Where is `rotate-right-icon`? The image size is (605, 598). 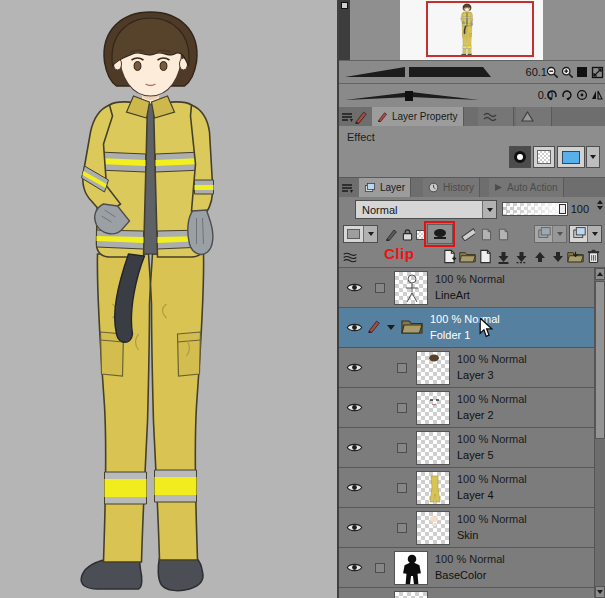 rotate-right-icon is located at coordinates (567, 95).